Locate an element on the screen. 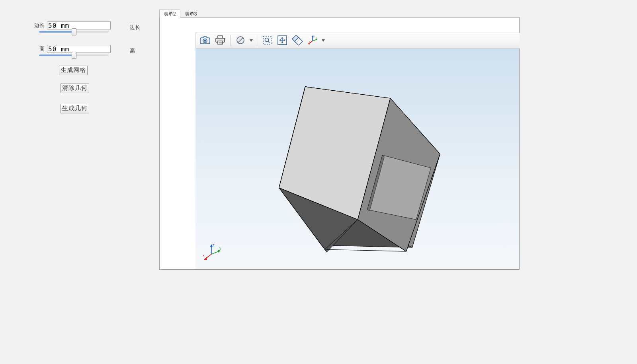 The image size is (637, 364). param-caption-edge-length: 边长 is located at coordinates (135, 27).